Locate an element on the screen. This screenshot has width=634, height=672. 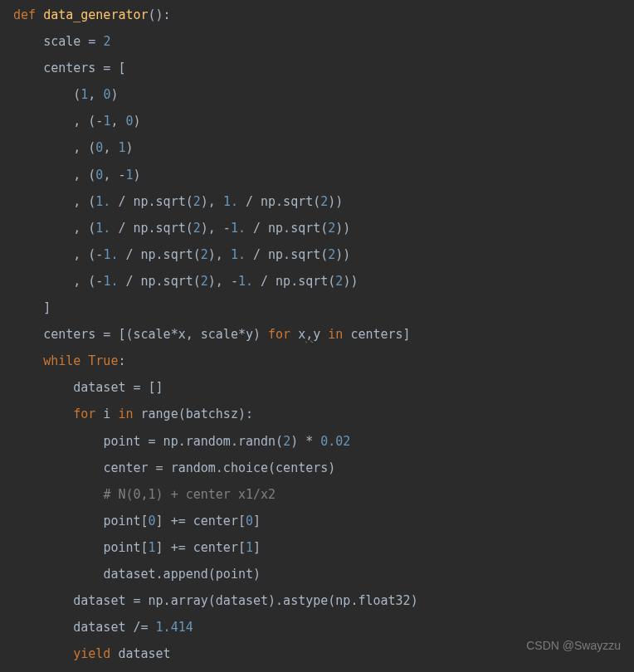
code-line: centers = [(scale*x, scale*y) for x,y in… is located at coordinates (317, 334).